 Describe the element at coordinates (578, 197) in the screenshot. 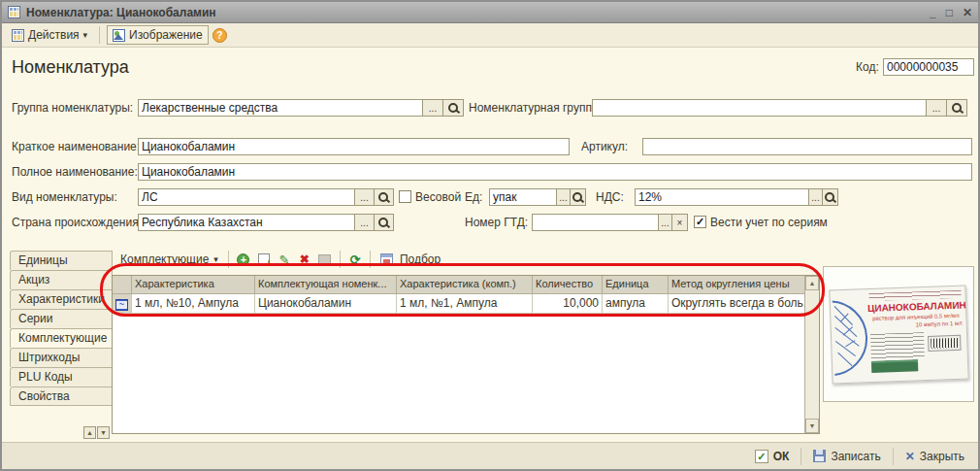

I see `unit-open-button` at that location.